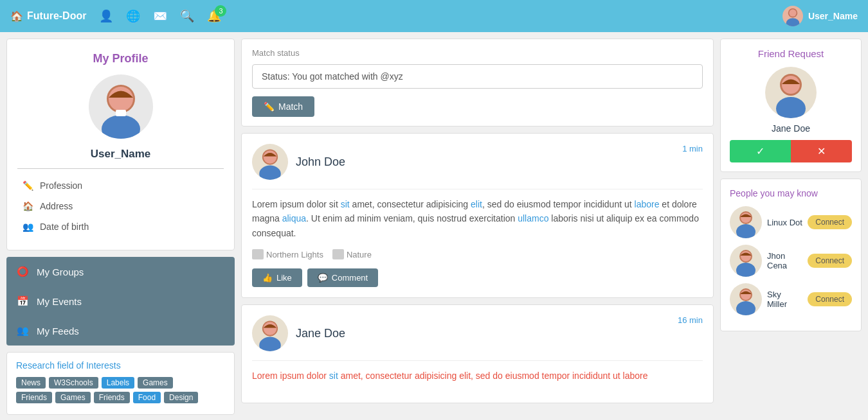 The image size is (868, 420). Describe the element at coordinates (791, 152) in the screenshot. I see `friend-request-buttons: ✓ ✕` at that location.